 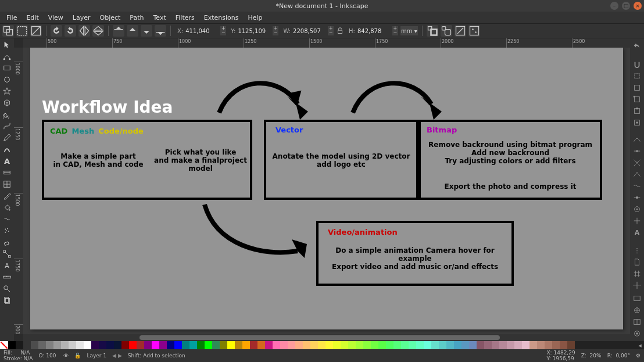 I want to click on snap-grid-icon, so click(x=637, y=274).